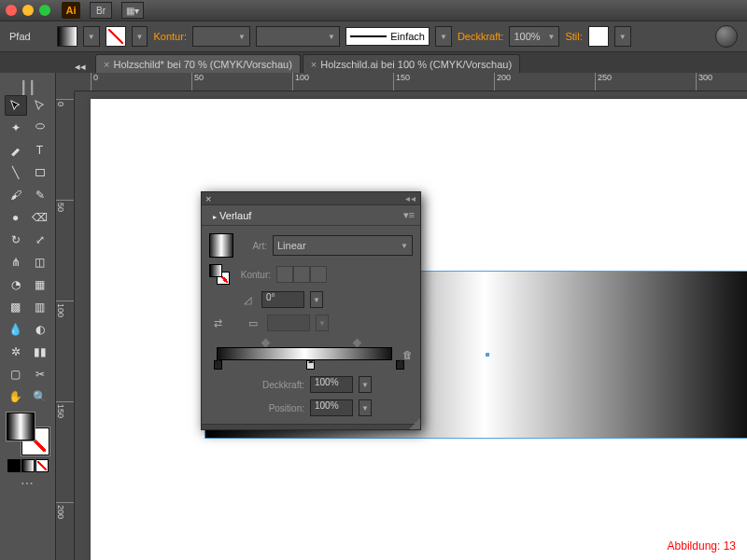 The width and height of the screenshot is (747, 560). What do you see at coordinates (16, 105) in the screenshot?
I see `selection-tool` at bounding box center [16, 105].